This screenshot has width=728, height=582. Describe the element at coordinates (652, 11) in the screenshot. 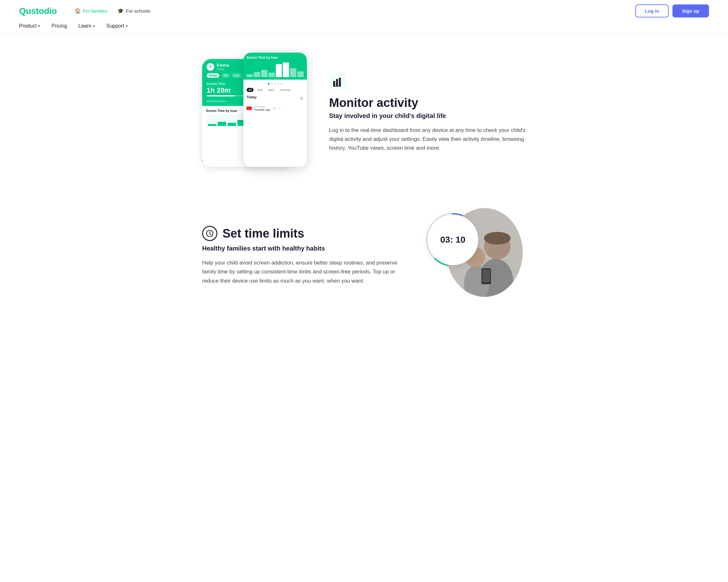

I see `login-button: Log in` at that location.